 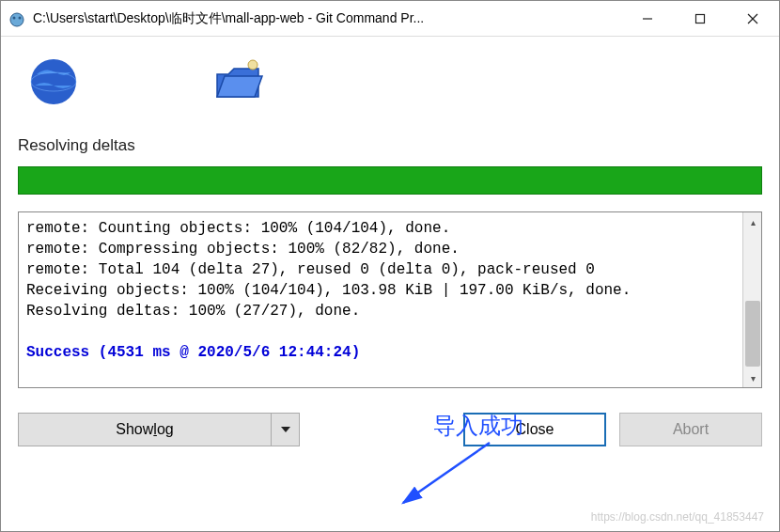 What do you see at coordinates (691, 430) in the screenshot?
I see `abort-button: Abort` at bounding box center [691, 430].